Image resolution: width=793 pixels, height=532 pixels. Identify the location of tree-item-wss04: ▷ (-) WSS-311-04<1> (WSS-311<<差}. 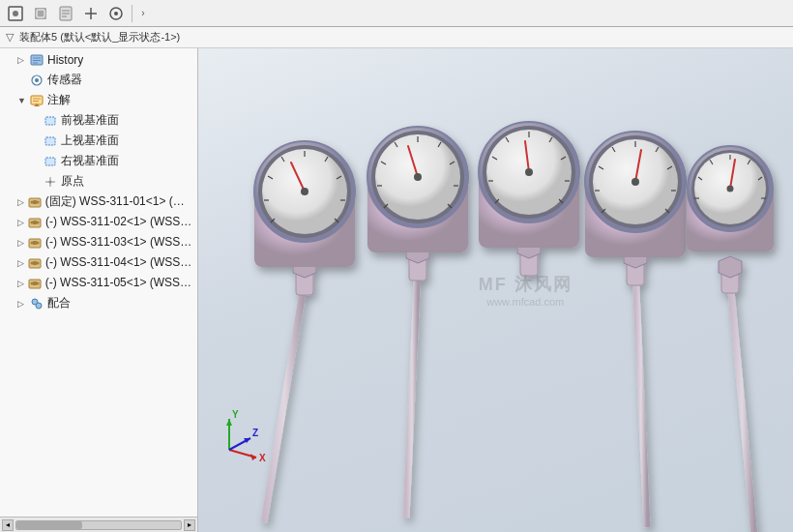
(99, 263).